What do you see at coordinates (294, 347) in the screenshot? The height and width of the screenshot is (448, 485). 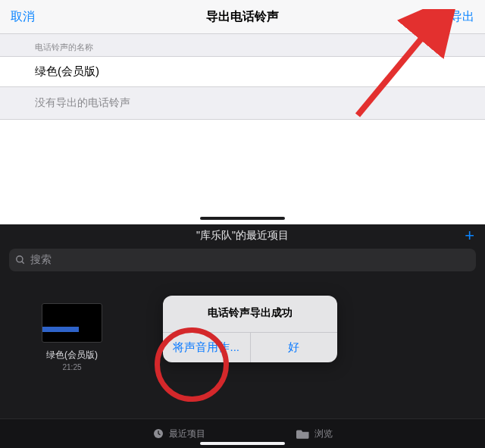 I see `alert-ok-button: 好` at bounding box center [294, 347].